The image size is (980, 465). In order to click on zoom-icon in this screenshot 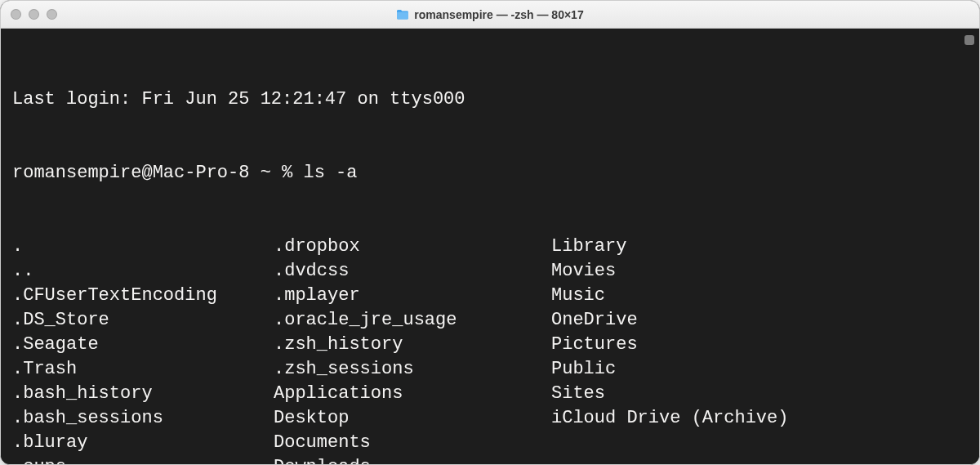, I will do `click(52, 15)`.